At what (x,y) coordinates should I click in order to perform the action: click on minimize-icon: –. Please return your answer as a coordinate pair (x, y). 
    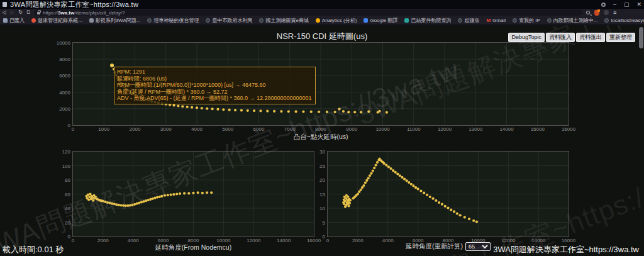
    Looking at the image, I should click on (615, 4).